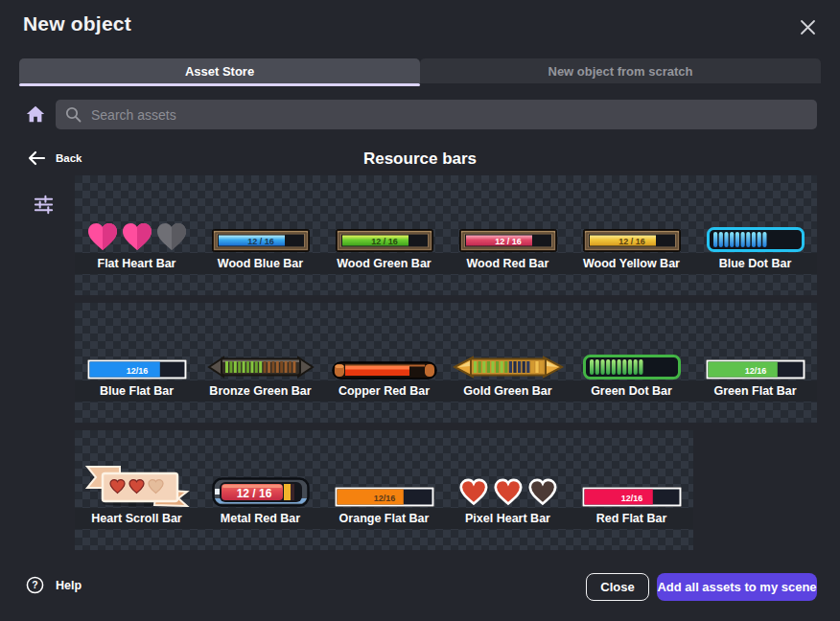 The image size is (840, 621). Describe the element at coordinates (136, 236) in the screenshot. I see `asset-card-flat-heart-bar: Flat Heart Bar` at that location.